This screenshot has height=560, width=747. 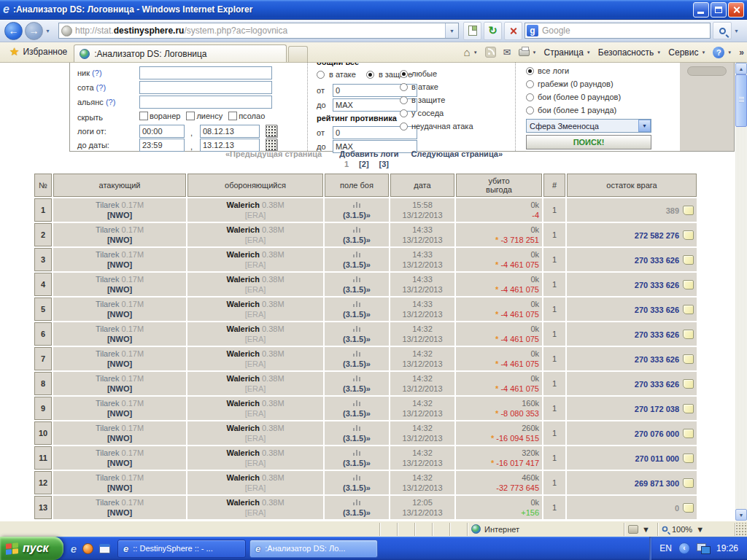 What do you see at coordinates (50, 31) in the screenshot?
I see `history-dropdown` at bounding box center [50, 31].